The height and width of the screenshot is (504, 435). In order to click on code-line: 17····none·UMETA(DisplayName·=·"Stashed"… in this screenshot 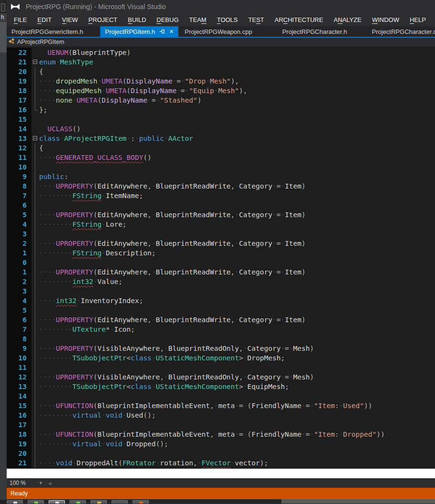, I will do `click(221, 100)`.